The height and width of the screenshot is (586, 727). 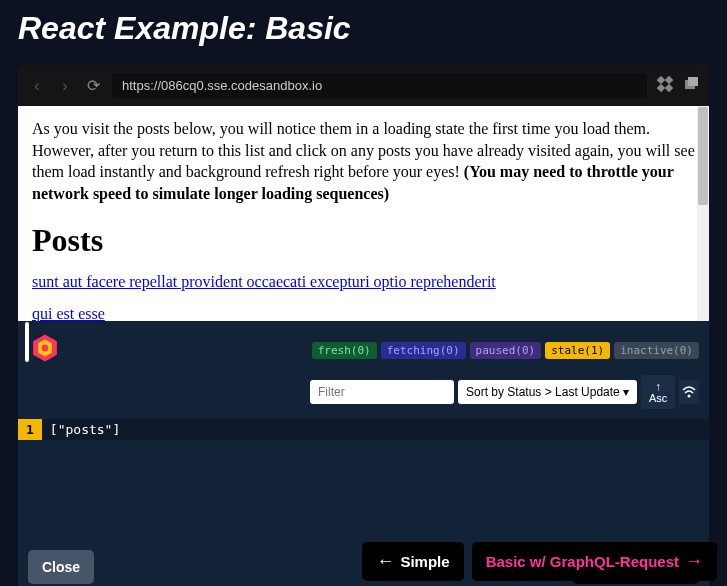 What do you see at coordinates (691, 86) in the screenshot?
I see `window-icon` at bounding box center [691, 86].